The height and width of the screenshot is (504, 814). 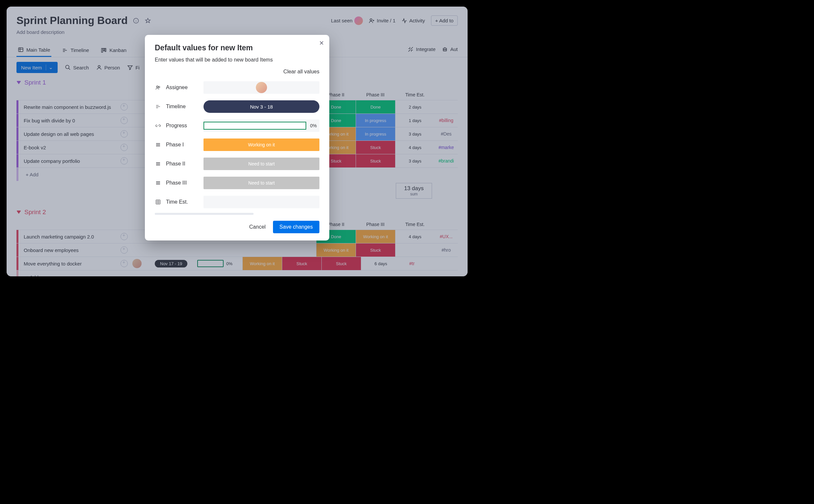 I want to click on info-icon: i, so click(x=136, y=21).